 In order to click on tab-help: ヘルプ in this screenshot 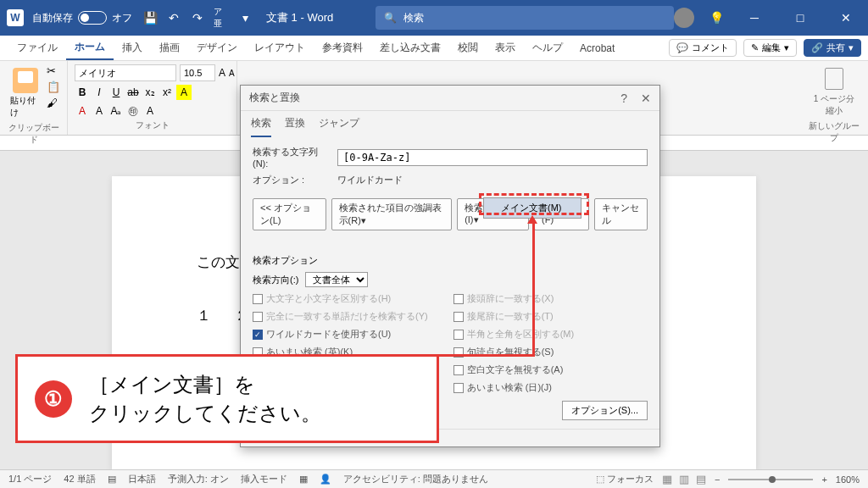, I will do `click(548, 47)`.